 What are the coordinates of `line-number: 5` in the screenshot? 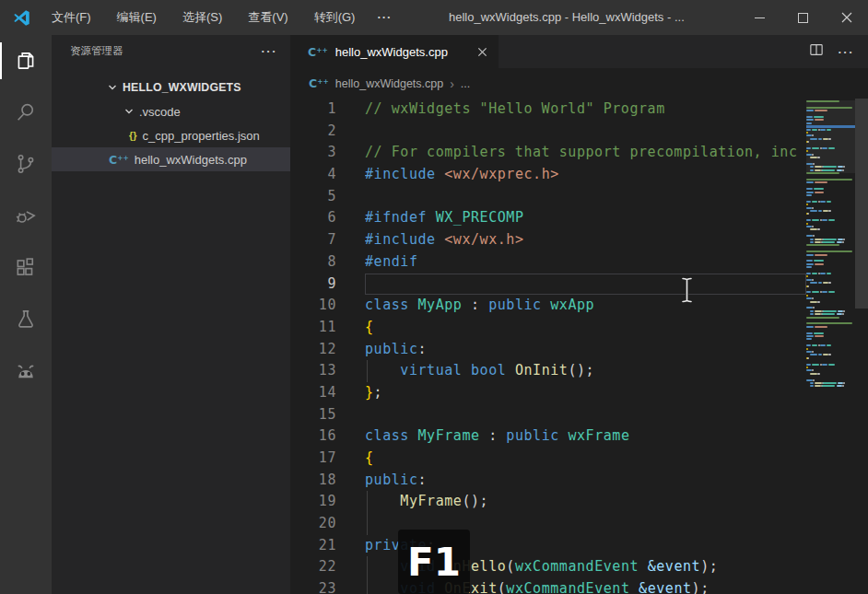 It's located at (328, 197).